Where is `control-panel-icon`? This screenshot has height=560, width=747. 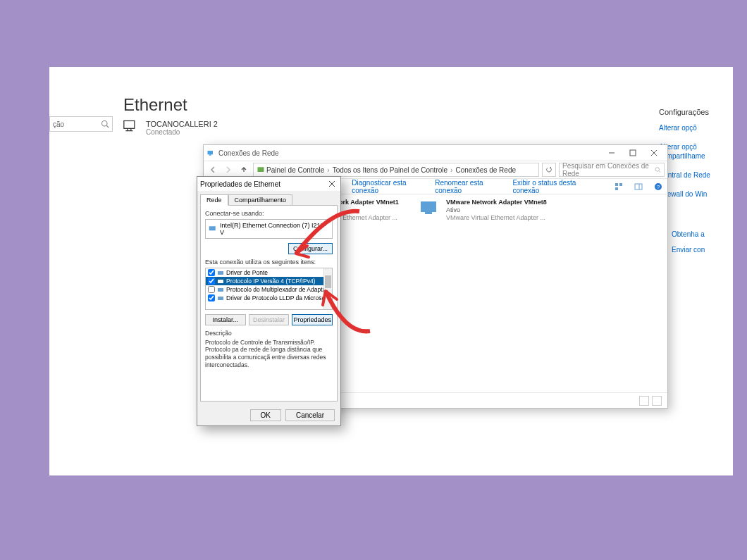 control-panel-icon is located at coordinates (261, 170).